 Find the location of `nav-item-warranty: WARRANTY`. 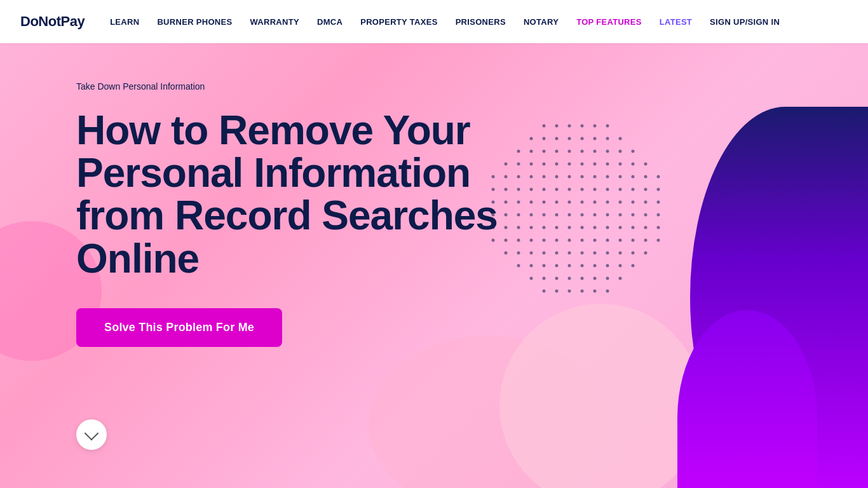

nav-item-warranty: WARRANTY is located at coordinates (275, 22).